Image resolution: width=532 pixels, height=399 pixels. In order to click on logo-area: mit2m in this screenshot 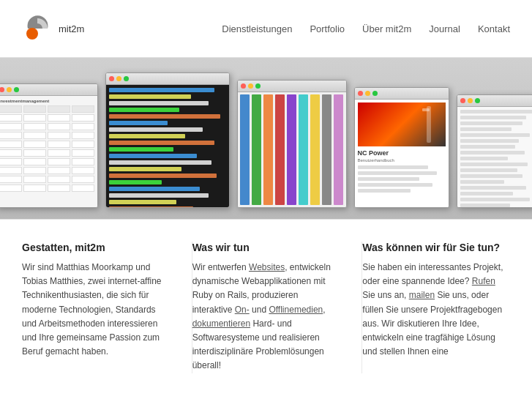, I will do `click(53, 29)`.